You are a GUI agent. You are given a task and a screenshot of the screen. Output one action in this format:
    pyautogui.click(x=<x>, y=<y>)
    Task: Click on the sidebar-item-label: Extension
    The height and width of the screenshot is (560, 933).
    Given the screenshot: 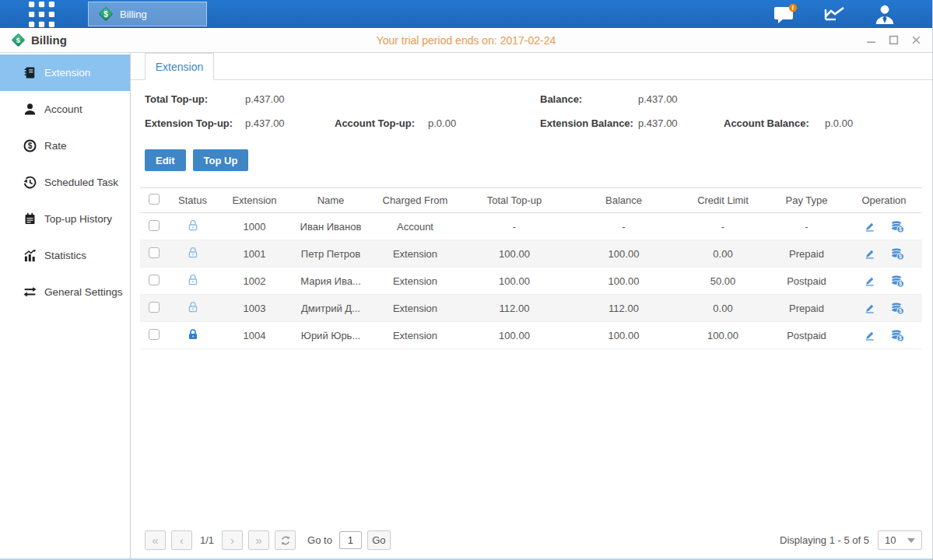 What is the action you would take?
    pyautogui.click(x=67, y=73)
    